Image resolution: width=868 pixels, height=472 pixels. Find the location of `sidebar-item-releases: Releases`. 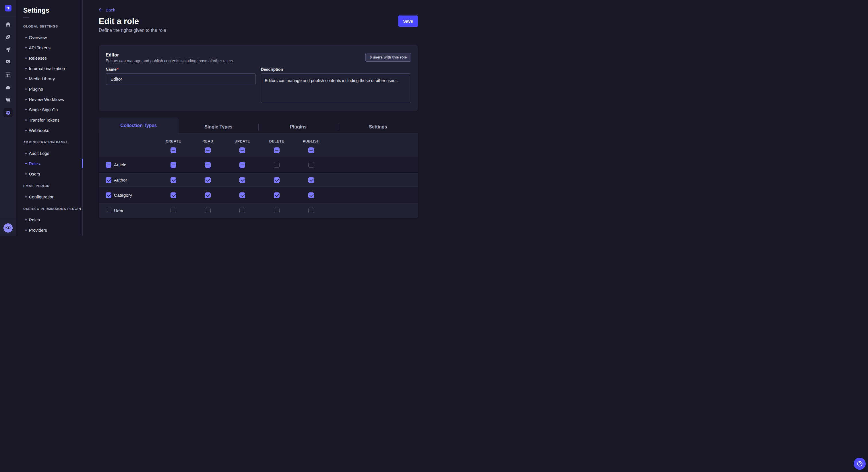

sidebar-item-releases: Releases is located at coordinates (49, 58).